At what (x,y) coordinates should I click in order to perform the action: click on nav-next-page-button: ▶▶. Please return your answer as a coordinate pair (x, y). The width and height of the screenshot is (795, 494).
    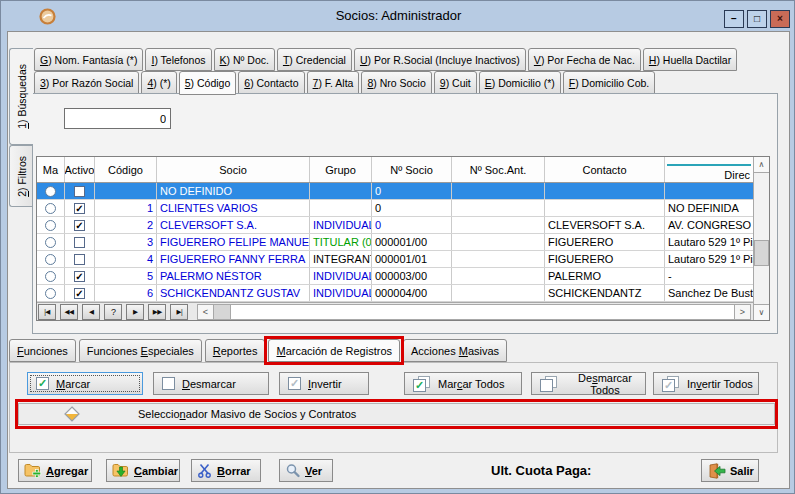
    Looking at the image, I should click on (157, 312).